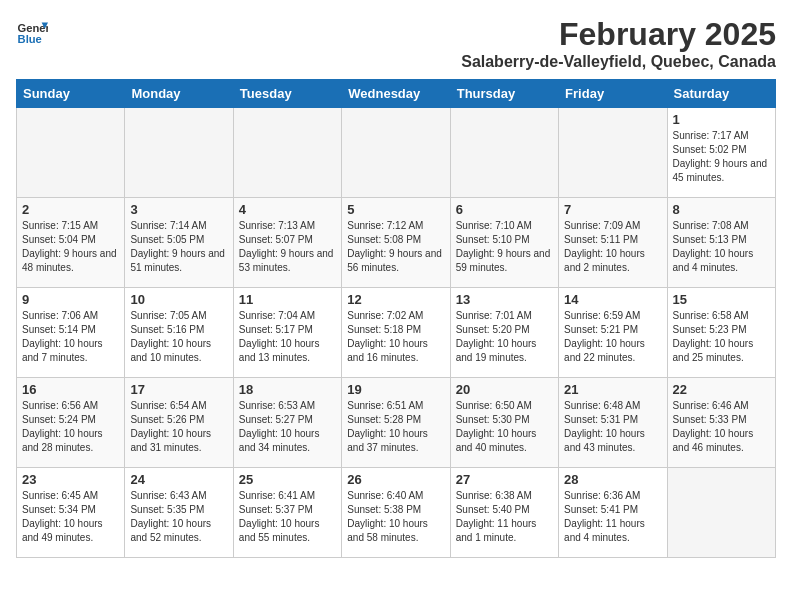 The width and height of the screenshot is (792, 612). What do you see at coordinates (178, 480) in the screenshot?
I see `day-number: 24` at bounding box center [178, 480].